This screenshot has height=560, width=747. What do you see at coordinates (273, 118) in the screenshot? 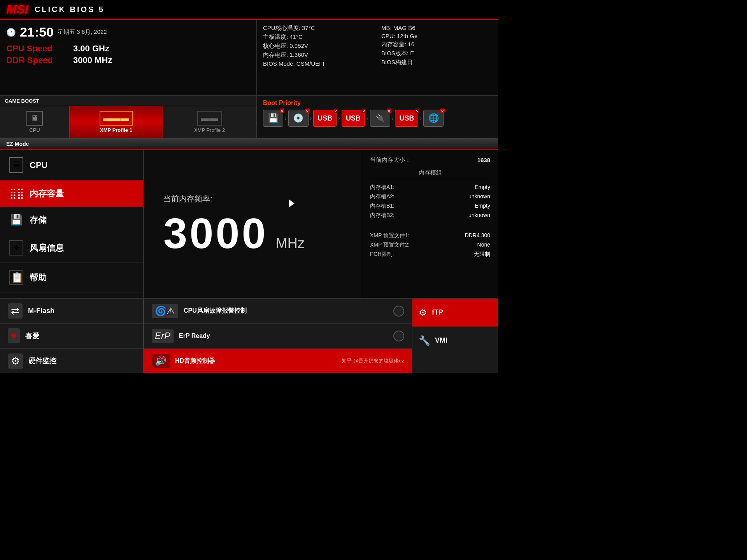
I see `boot-item-hdd: 💾 U` at bounding box center [273, 118].